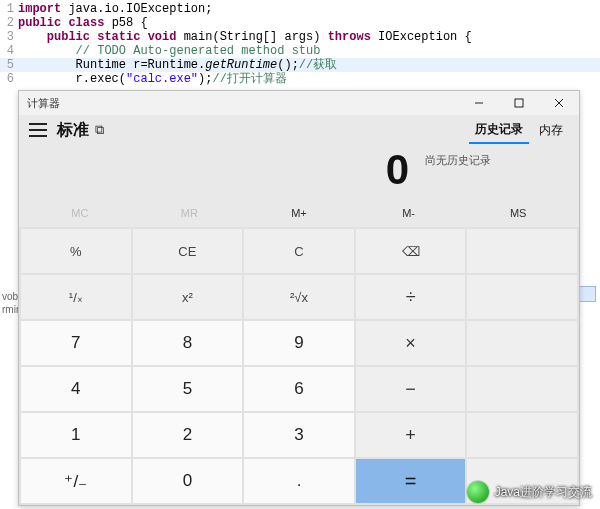  What do you see at coordinates (9, 65) in the screenshot?
I see `line-number: 5` at bounding box center [9, 65].